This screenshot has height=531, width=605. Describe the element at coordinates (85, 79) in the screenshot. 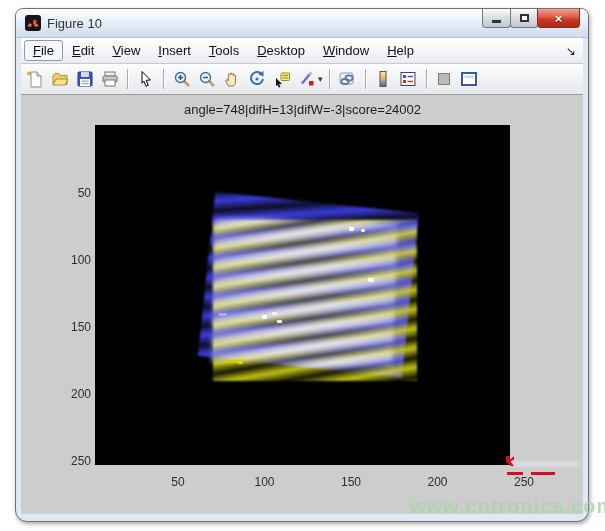

I see `save-icon` at that location.